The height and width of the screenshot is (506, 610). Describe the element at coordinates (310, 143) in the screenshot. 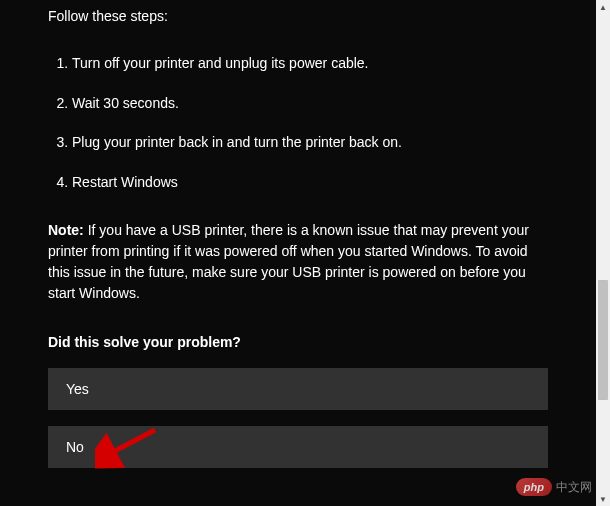

I see `step-item: Plug your printer back in and turn the p…` at that location.